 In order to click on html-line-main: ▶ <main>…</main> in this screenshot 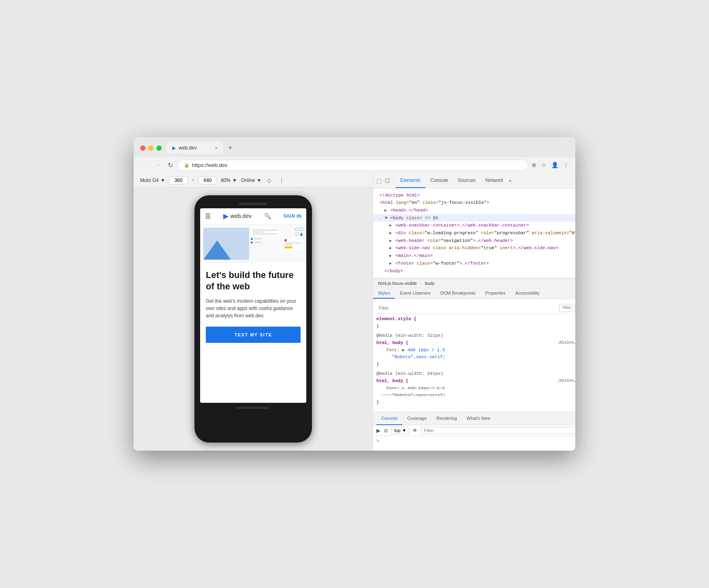, I will do `click(479, 256)`.